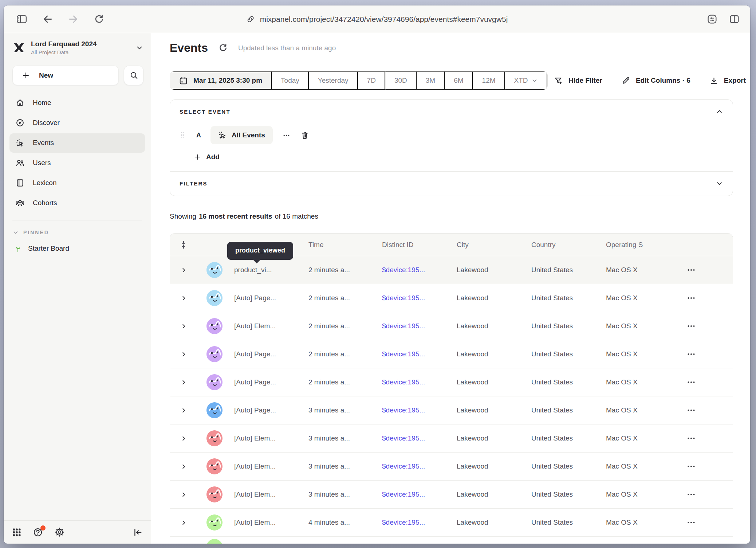  I want to click on table-row: [Auto] Page... 3 minutes a... $device:19…, so click(452, 410).